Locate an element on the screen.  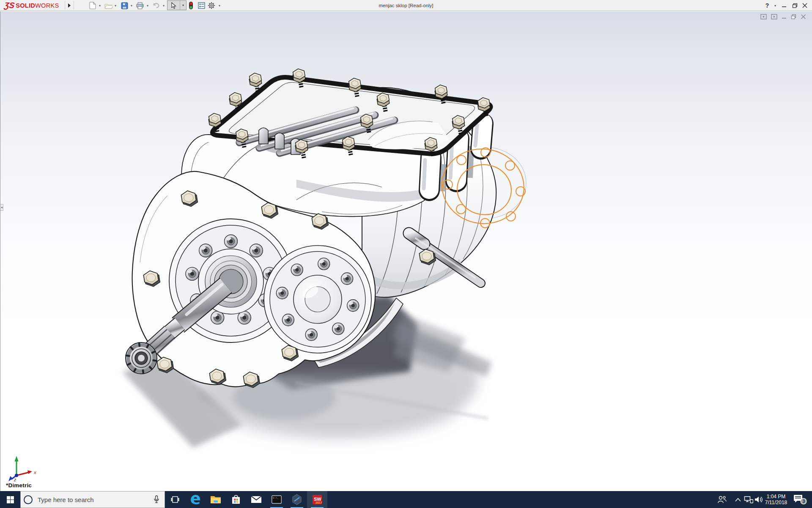
task-view-button is located at coordinates (175, 500).